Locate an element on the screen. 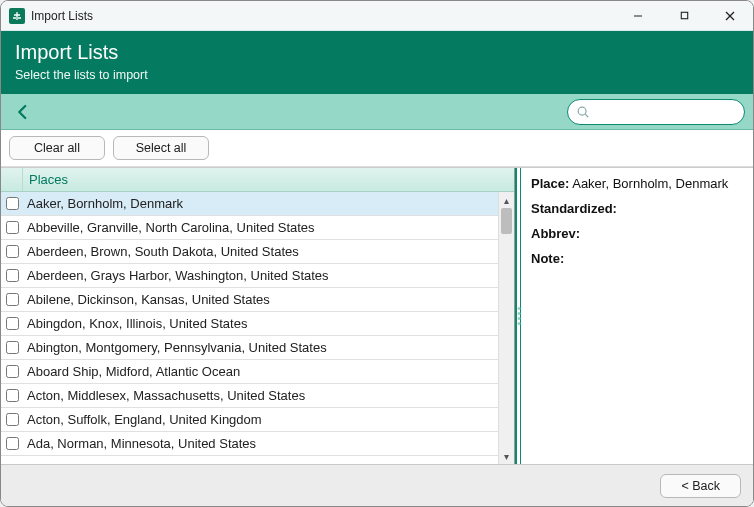 The width and height of the screenshot is (754, 507). row-text: Abingdon, Knox, Illinois, United States is located at coordinates (135, 324).